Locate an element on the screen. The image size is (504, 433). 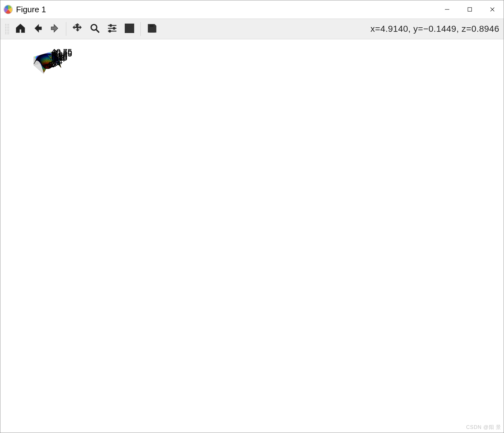
app-icon is located at coordinates (8, 9).